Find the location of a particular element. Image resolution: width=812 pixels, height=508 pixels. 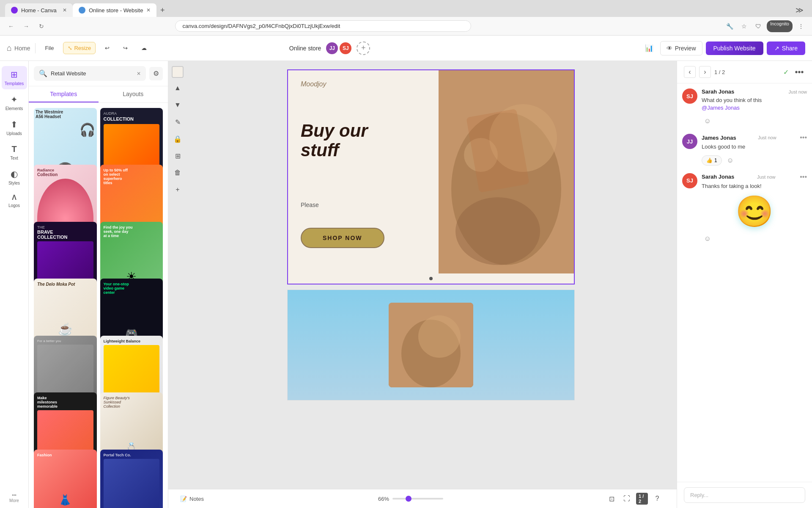

elements-icon: ✦ is located at coordinates (14, 99).